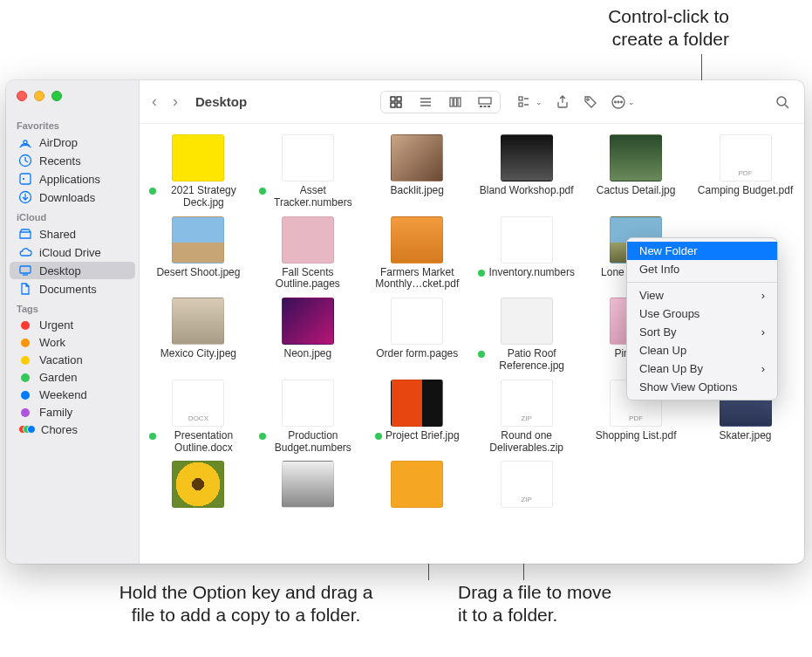  I want to click on menu-item: Sort By›, so click(702, 332).